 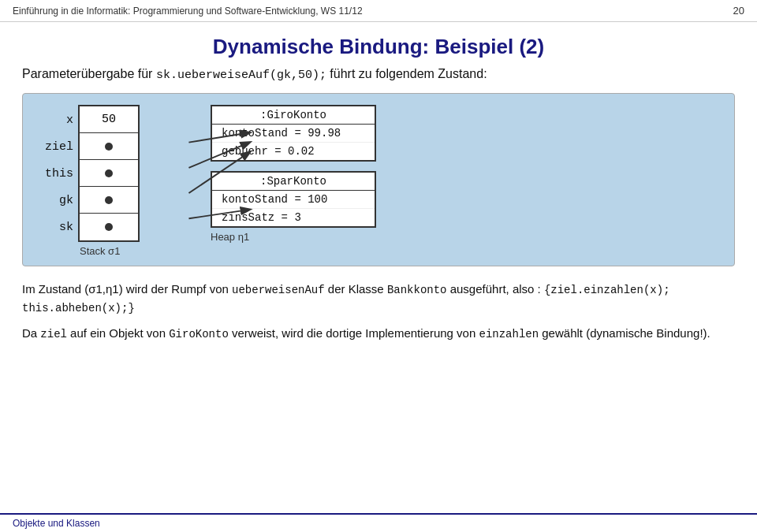 What do you see at coordinates (378, 47) in the screenshot?
I see `slide-title: Dynamische Bindung: Beispiel (2)` at bounding box center [378, 47].